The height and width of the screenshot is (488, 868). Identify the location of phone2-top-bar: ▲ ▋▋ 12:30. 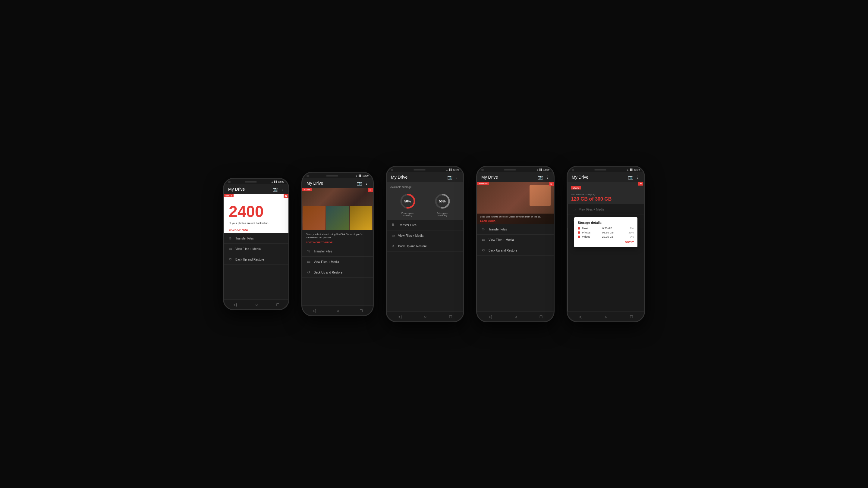
(338, 176).